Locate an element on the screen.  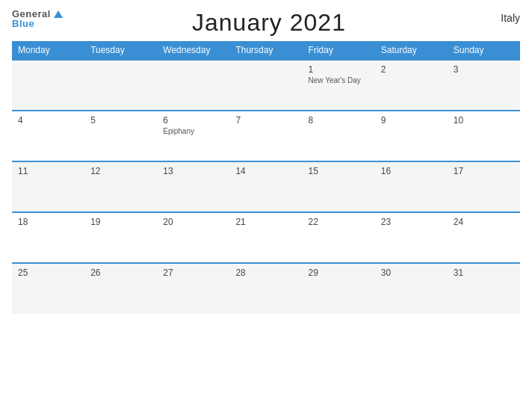
day-cell-1-0: 4 is located at coordinates (48, 136).